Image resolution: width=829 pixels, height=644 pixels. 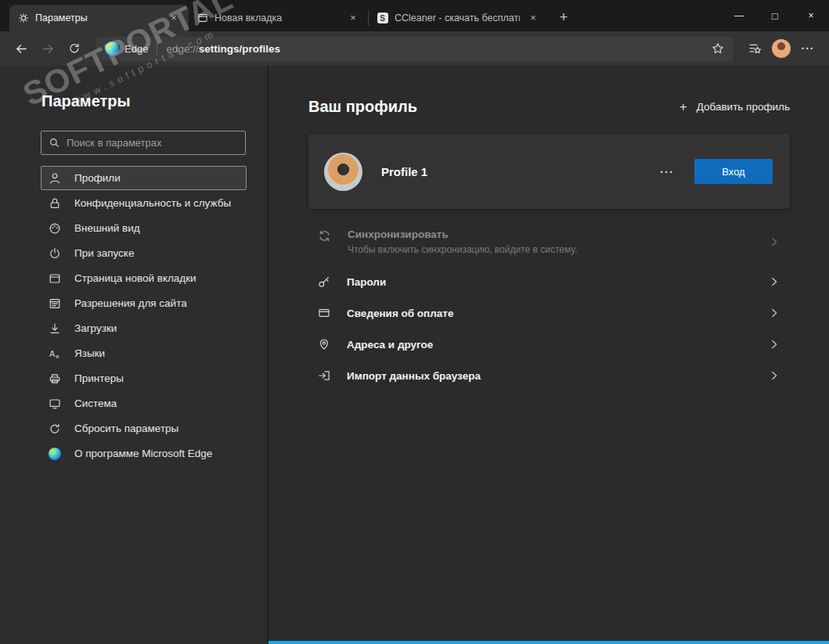 I want to click on minimize-button: —, so click(x=739, y=16).